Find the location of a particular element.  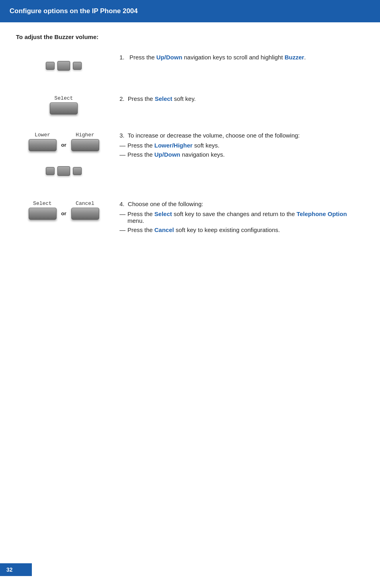

page-footer: 32 is located at coordinates (16, 570).